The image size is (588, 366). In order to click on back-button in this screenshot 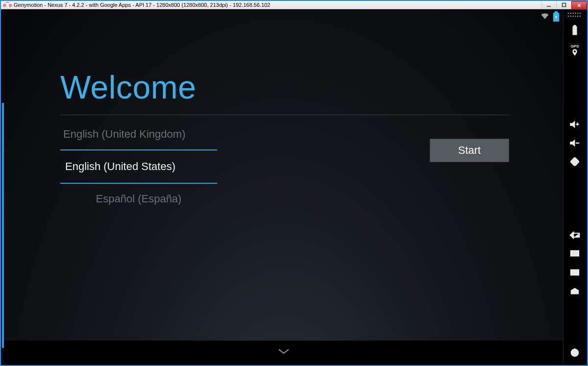, I will do `click(575, 235)`.